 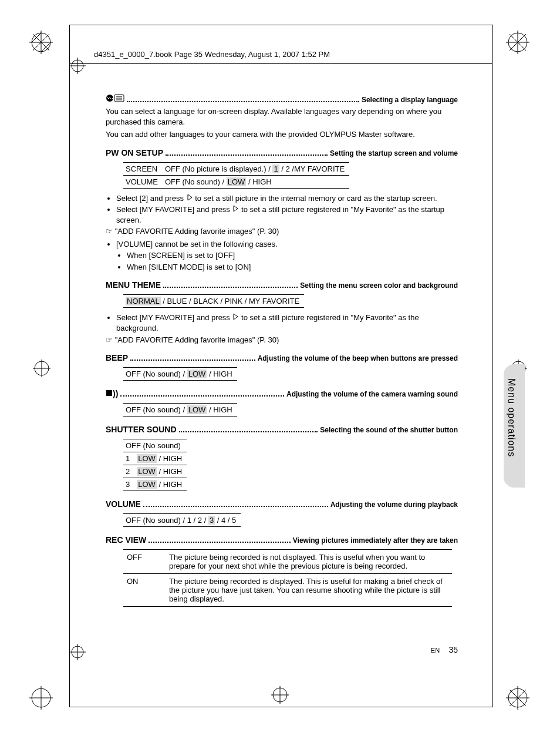 What do you see at coordinates (518, 698) in the screenshot?
I see `register-mark-br` at bounding box center [518, 698].